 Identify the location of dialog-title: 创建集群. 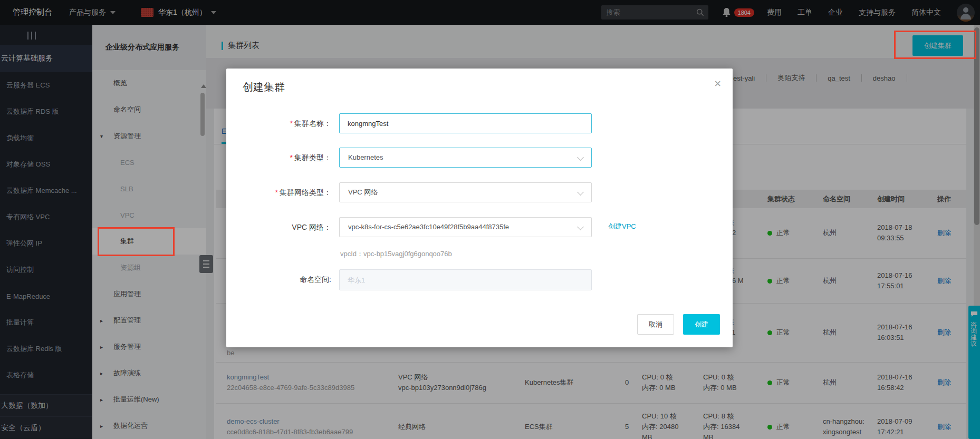
(264, 87).